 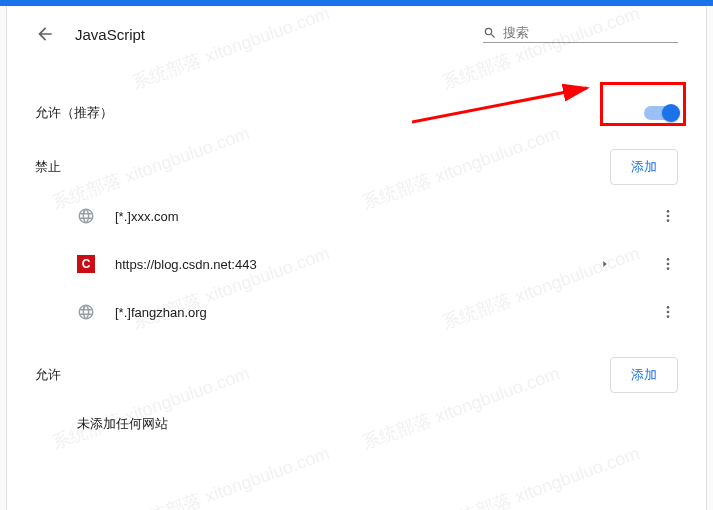 What do you see at coordinates (356, 312) in the screenshot?
I see `block-site-row: [*.]fangzhan.org` at bounding box center [356, 312].